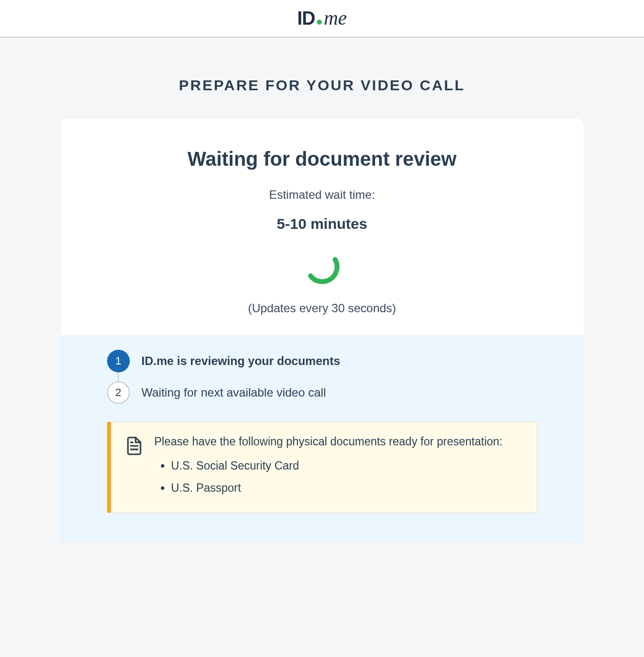 This screenshot has width=644, height=657. Describe the element at coordinates (346, 466) in the screenshot. I see `document-item: U.S. Social Security Card` at that location.